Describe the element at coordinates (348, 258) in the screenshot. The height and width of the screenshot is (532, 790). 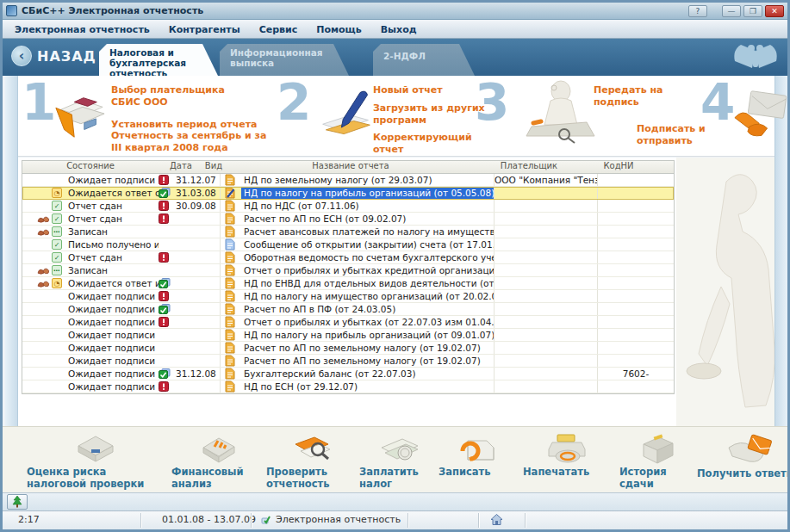
I see `table-row: ✓Отчет сданОборотная ведомость по счетам…` at that location.